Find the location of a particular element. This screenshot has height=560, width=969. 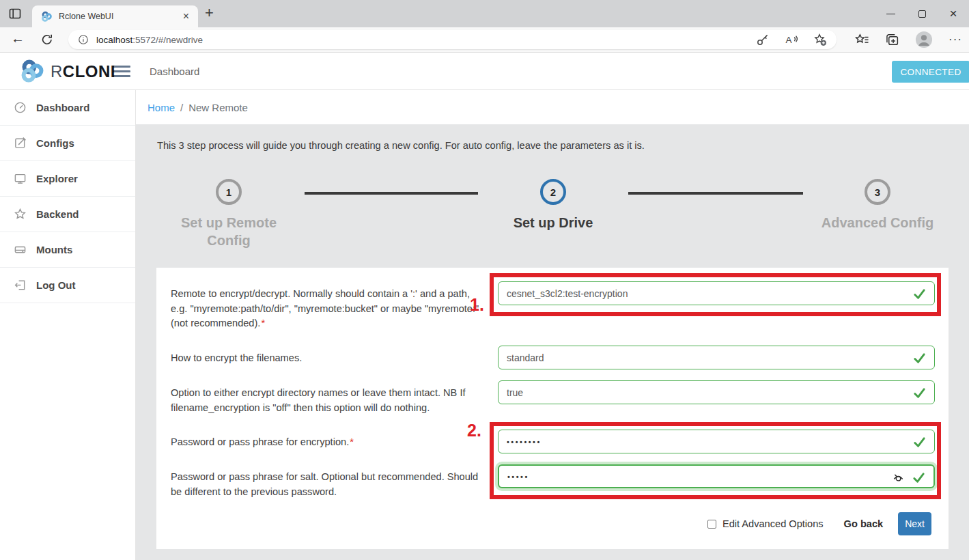

breadcrumb: Home / New Remote is located at coordinates (552, 107).